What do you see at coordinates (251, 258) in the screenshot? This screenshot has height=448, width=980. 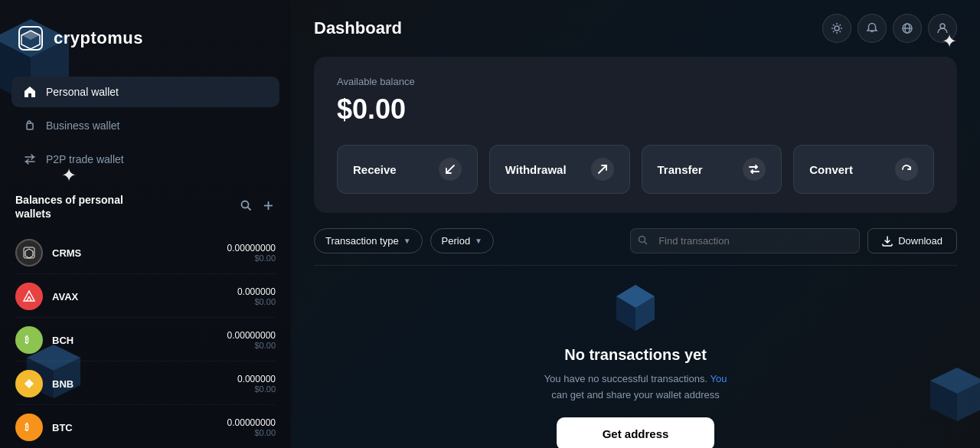 I see `coin-usd-crms: $0.00` at bounding box center [251, 258].